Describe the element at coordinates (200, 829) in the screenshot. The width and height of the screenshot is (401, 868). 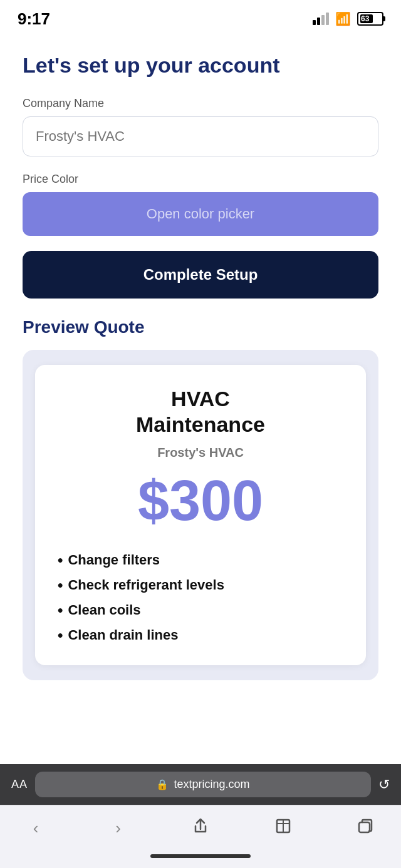
I see `share-icon` at that location.